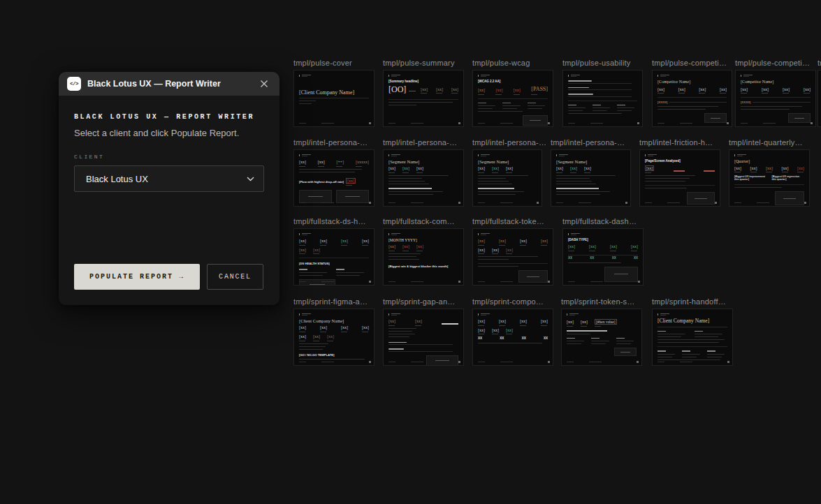  I want to click on template-frame-fullstack-2: [MONTH YYYY][xx][xx][xx][Biggest win & b…, so click(423, 257).